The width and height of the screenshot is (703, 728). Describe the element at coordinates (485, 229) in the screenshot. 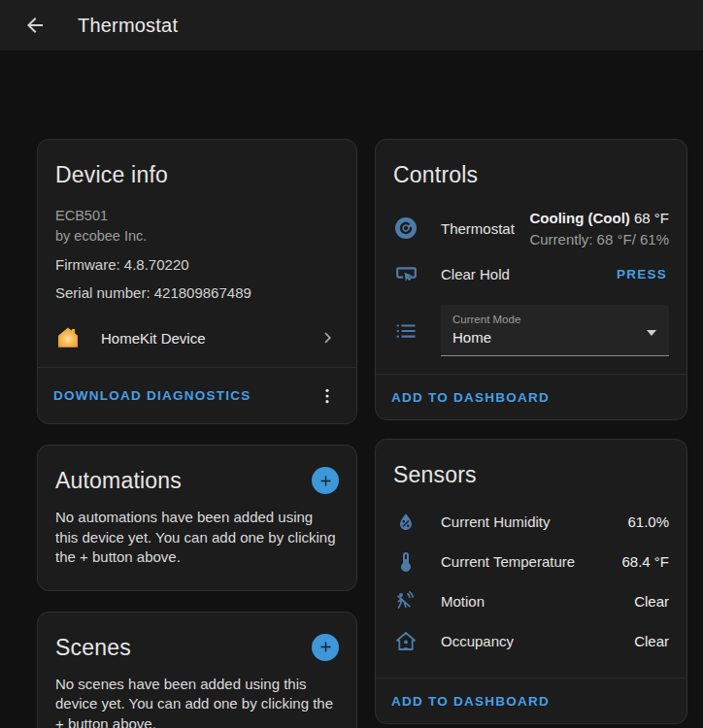

I see `thermostat-row-label: Thermostat` at that location.